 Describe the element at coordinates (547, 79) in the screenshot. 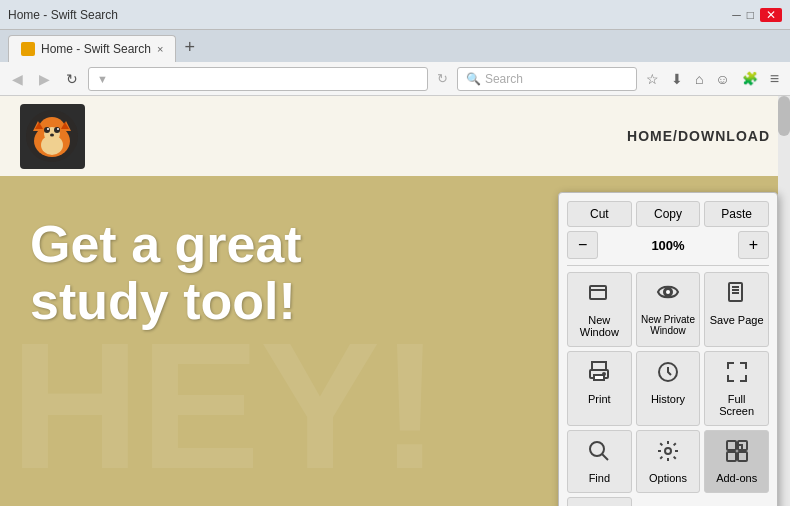

I see `search-bar: 🔍 Search` at that location.